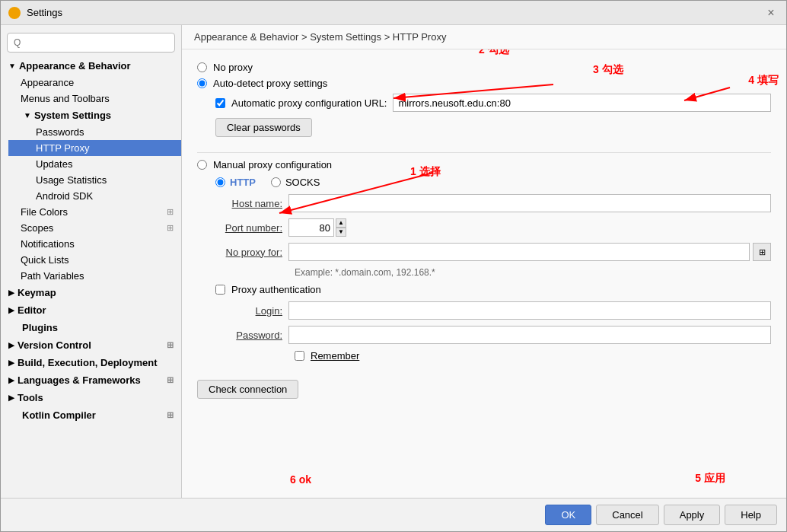 This screenshot has height=532, width=787. I want to click on bottom-bar: 6 ok 5 应用 OK Cancel Apply Help, so click(394, 514).